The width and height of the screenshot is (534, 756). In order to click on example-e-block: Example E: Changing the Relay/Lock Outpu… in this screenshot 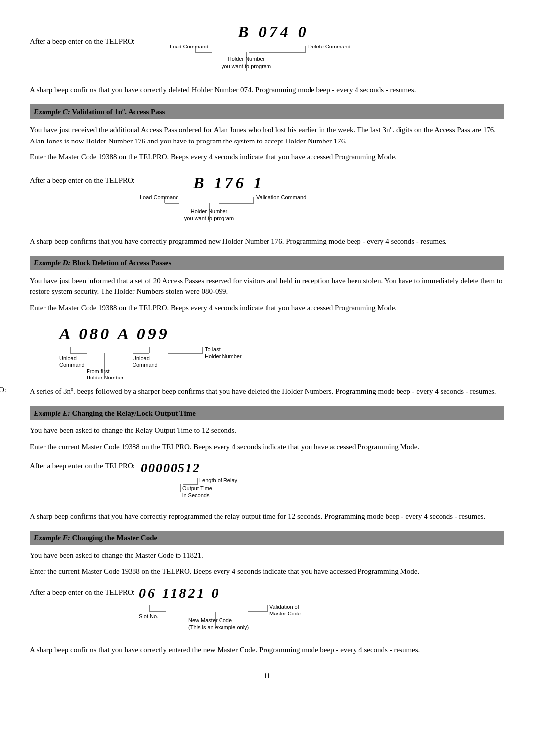, I will do `click(267, 464)`.